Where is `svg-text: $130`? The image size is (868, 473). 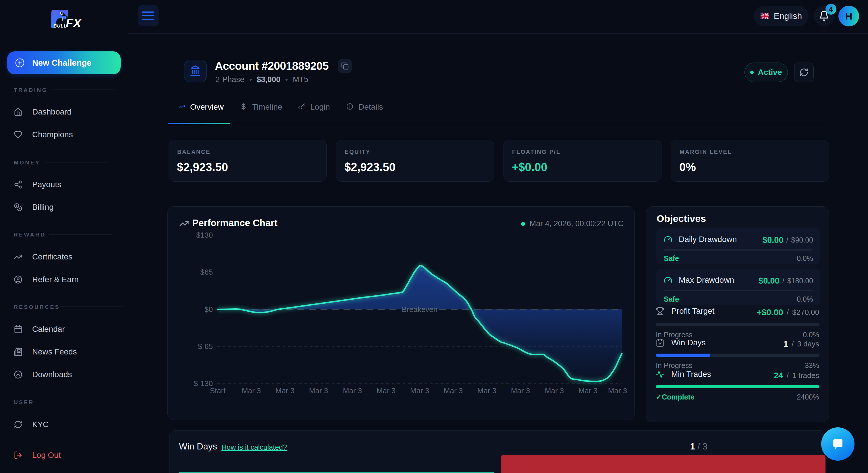 svg-text: $130 is located at coordinates (205, 235).